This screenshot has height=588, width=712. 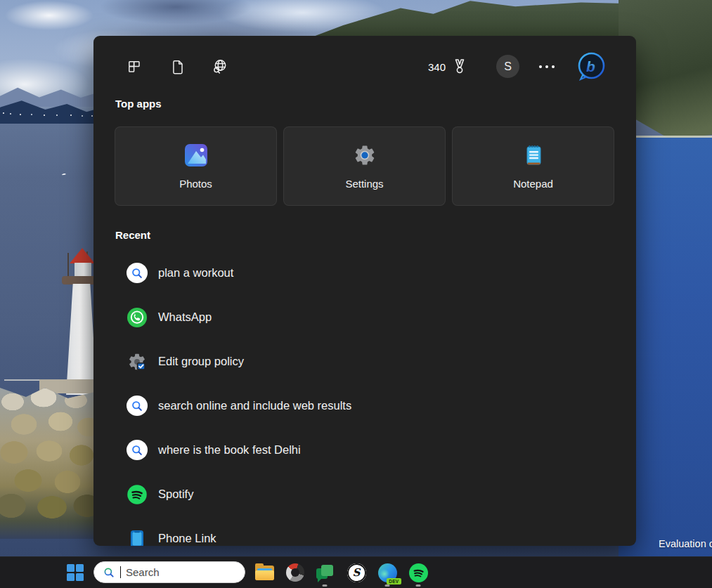 What do you see at coordinates (83, 270) in the screenshot?
I see `lighthouse-lantern` at bounding box center [83, 270].